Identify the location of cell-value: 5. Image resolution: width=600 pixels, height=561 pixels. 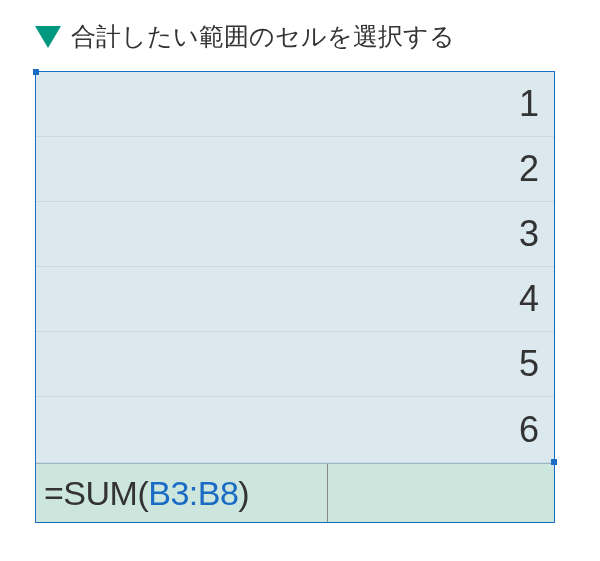
(529, 364).